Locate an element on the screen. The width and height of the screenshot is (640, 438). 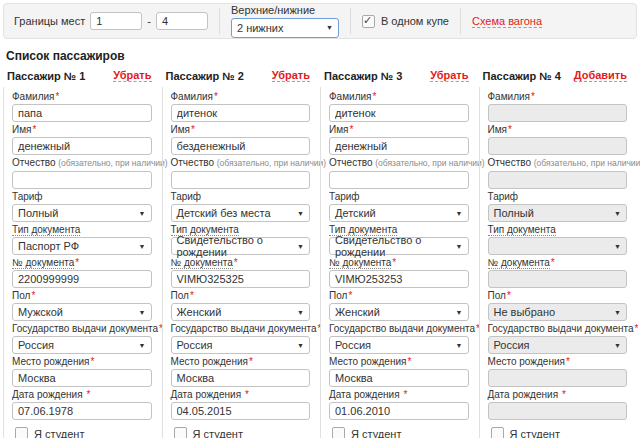
gender-select: Не выбрано ▼ is located at coordinates (558, 312).